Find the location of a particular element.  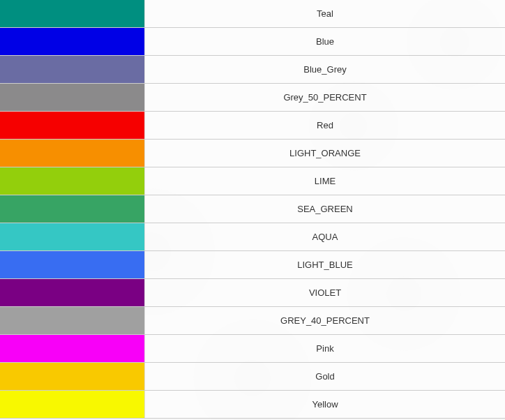

color-label: LIME is located at coordinates (325, 181).